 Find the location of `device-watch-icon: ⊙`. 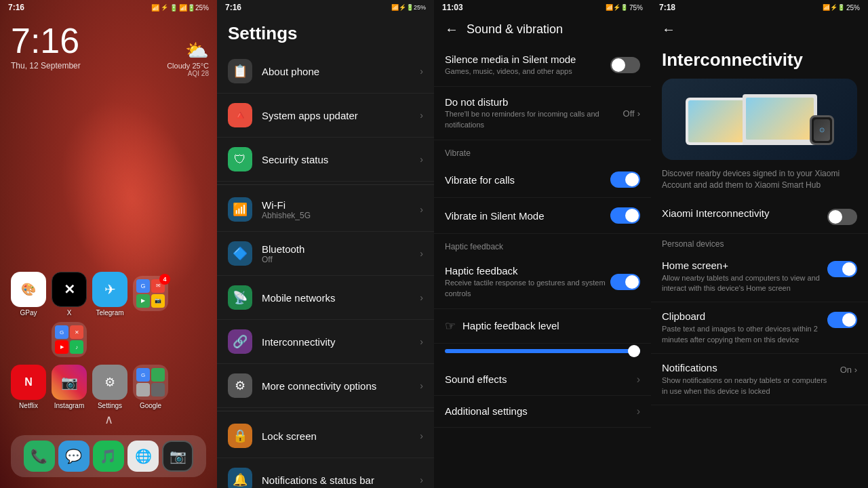

device-watch-icon: ⊙ is located at coordinates (822, 130).